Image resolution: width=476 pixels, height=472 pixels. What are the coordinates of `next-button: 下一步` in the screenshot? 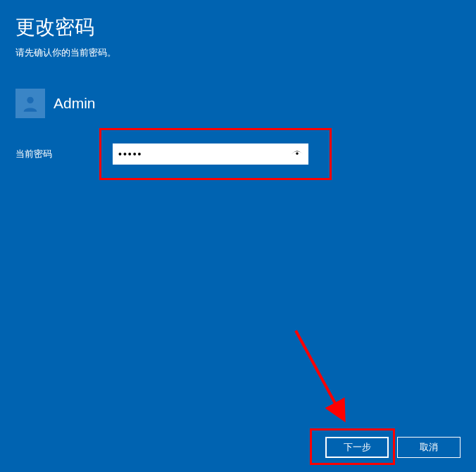 It's located at (357, 447).